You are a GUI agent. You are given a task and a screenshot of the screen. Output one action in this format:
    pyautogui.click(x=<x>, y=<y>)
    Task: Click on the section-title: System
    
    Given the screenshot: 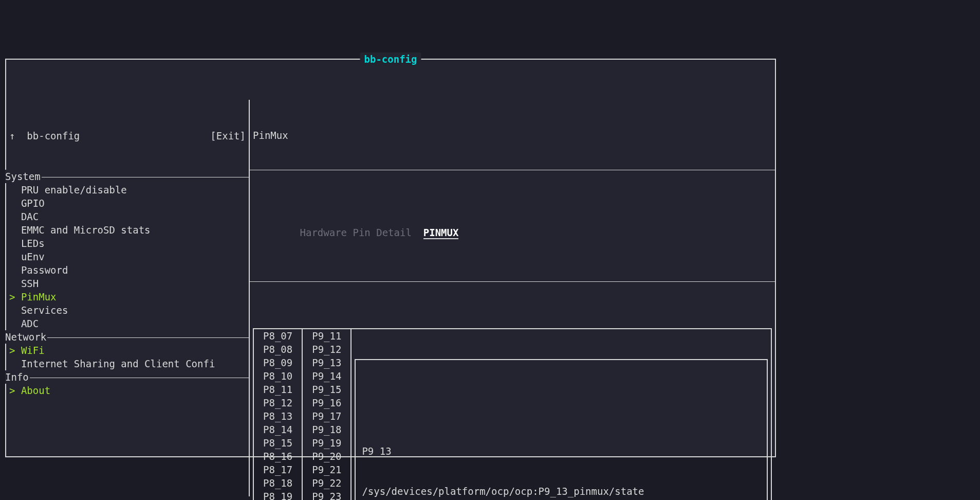 What is the action you would take?
    pyautogui.click(x=24, y=176)
    